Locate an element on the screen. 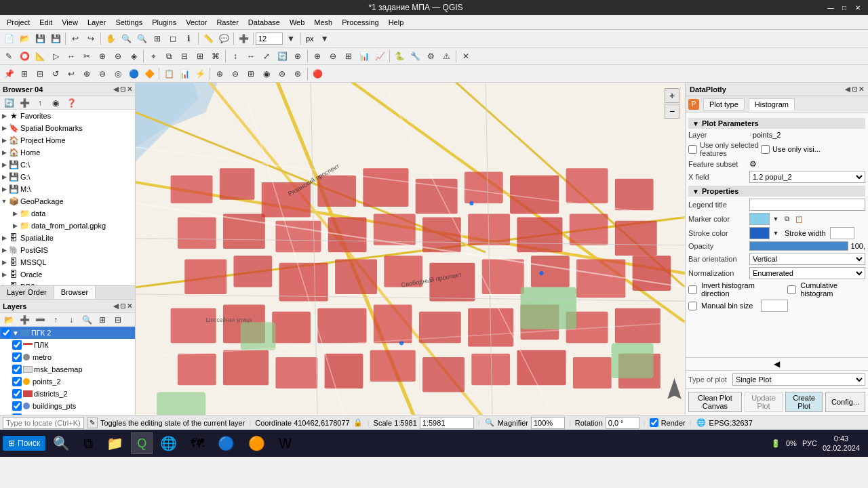 This screenshot has height=488, width=868. layer-buildings-pts: buildings_pts is located at coordinates (68, 406).